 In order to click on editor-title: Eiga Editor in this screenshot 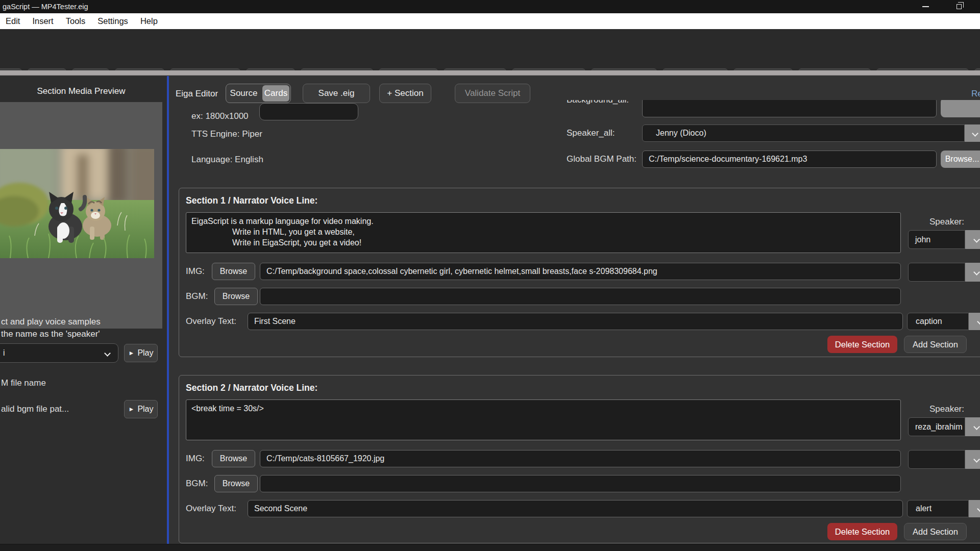, I will do `click(197, 94)`.